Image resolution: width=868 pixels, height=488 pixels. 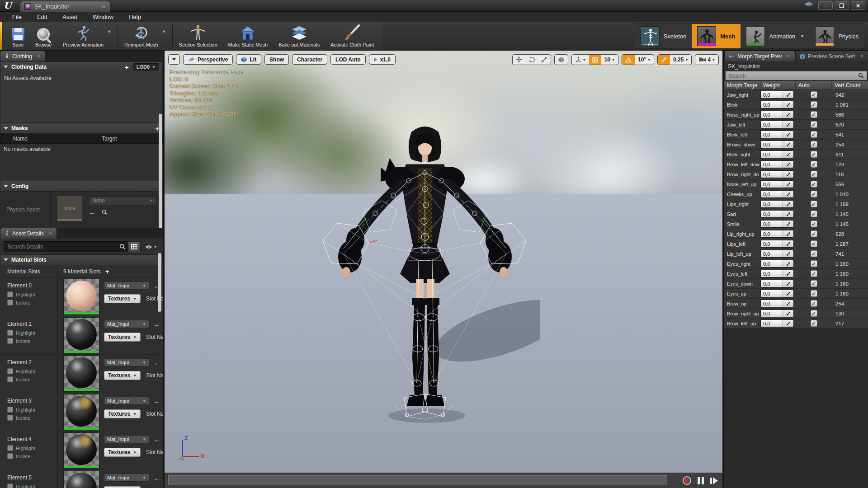 What do you see at coordinates (532, 60) in the screenshot?
I see `rotate-tool-button` at bounding box center [532, 60].